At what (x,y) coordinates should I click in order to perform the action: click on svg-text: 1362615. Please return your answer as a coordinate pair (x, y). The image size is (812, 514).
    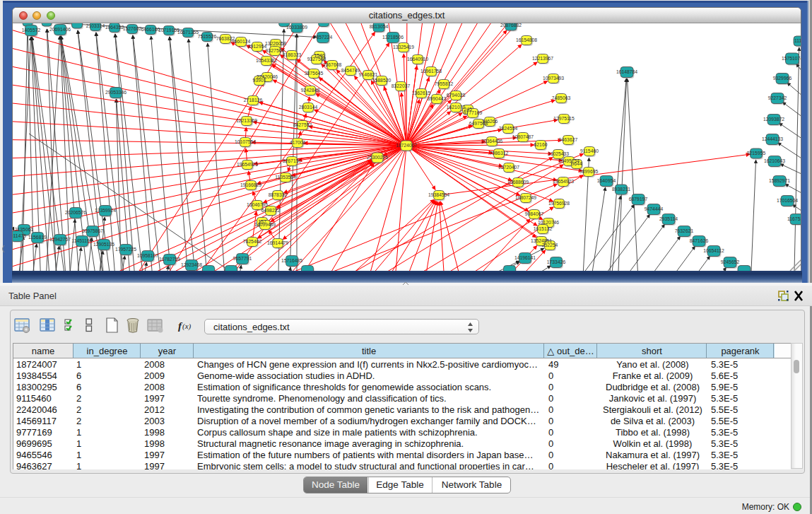
    Looking at the image, I should click on (421, 93).